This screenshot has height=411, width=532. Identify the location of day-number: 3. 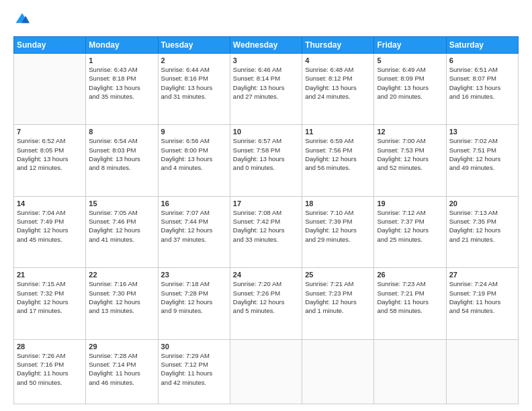
(266, 60).